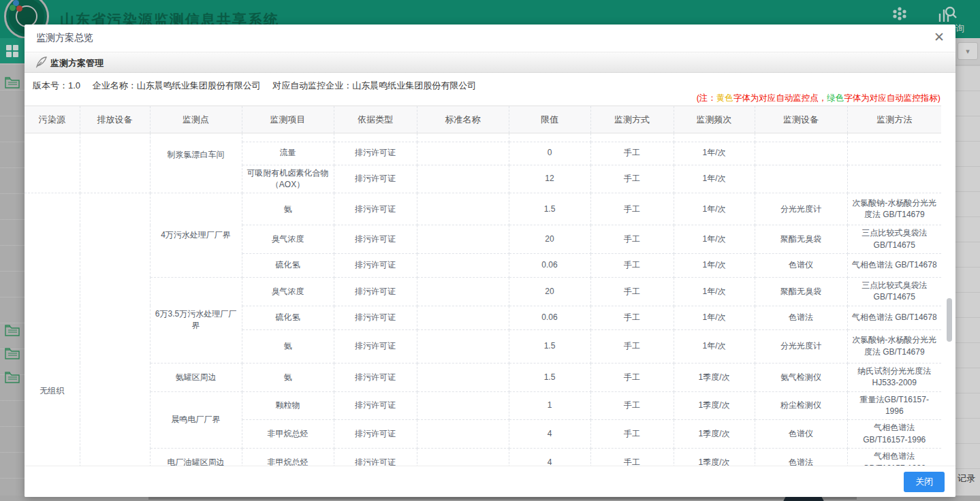 Image resolution: width=980 pixels, height=501 pixels. What do you see at coordinates (949, 320) in the screenshot?
I see `table-scrollbar-thumb` at bounding box center [949, 320].